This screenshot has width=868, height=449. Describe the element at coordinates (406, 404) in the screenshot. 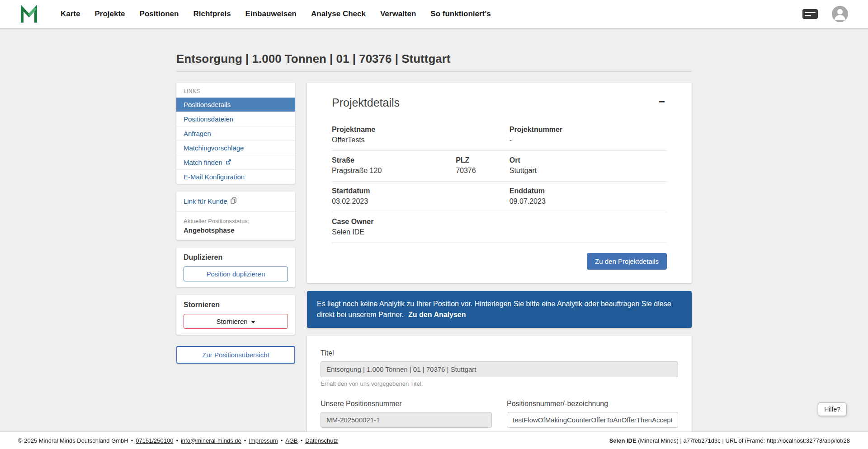

I see `our-number-label: Unsere Positionsnummer` at that location.